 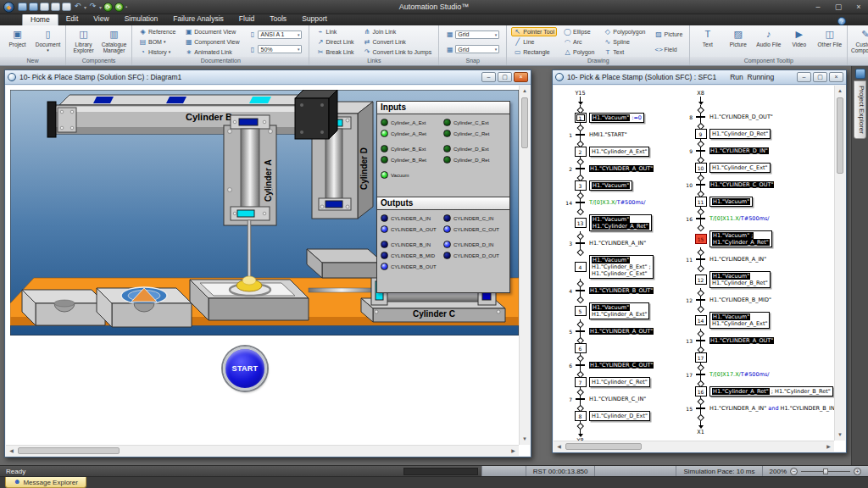 What do you see at coordinates (44, 7) in the screenshot?
I see `qat-paste-icon` at bounding box center [44, 7].